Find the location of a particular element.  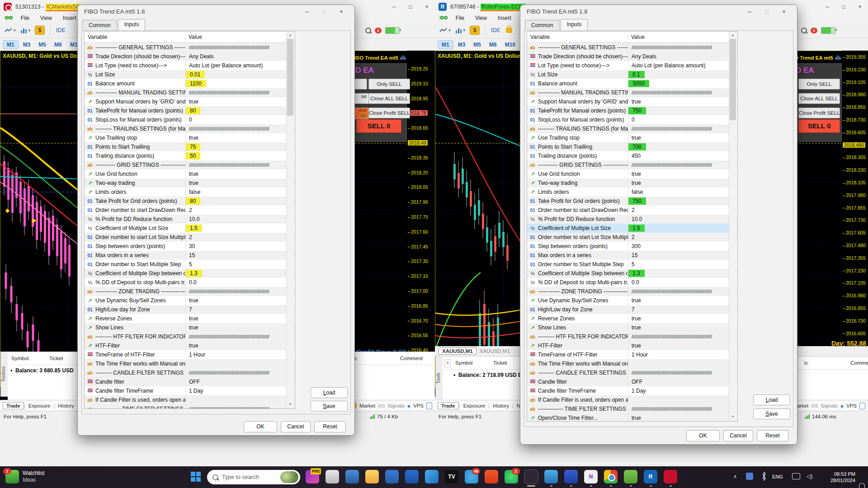

table-row: TimeFrame of HTF-Filter1 Hour is located at coordinates (190, 355).